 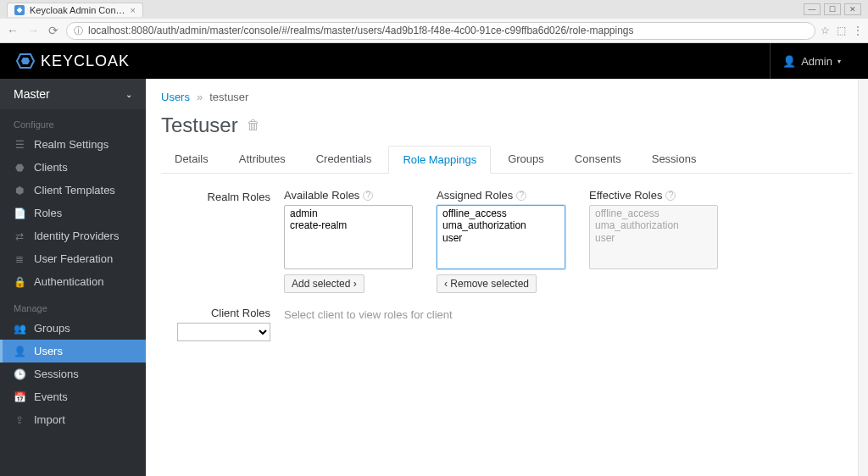 What do you see at coordinates (19, 282) in the screenshot?
I see `lock-icon: 🔒` at bounding box center [19, 282].